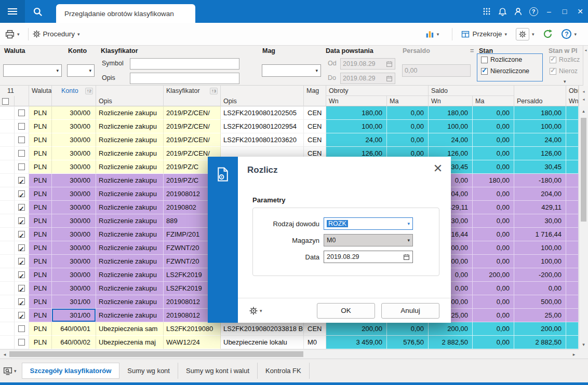  I want to click on tab-kontrola-fk: Kontrola FK, so click(284, 370).